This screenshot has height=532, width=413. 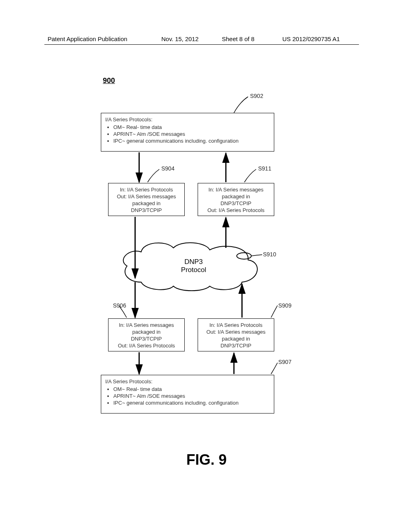 I want to click on box-s911-l4: Out: I/A Series Protocols, so click(x=236, y=210).